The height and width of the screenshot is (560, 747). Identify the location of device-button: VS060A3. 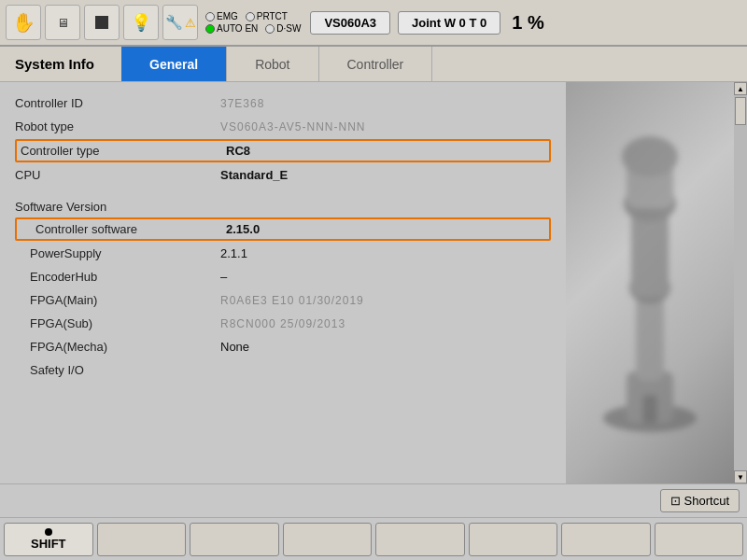
(350, 22).